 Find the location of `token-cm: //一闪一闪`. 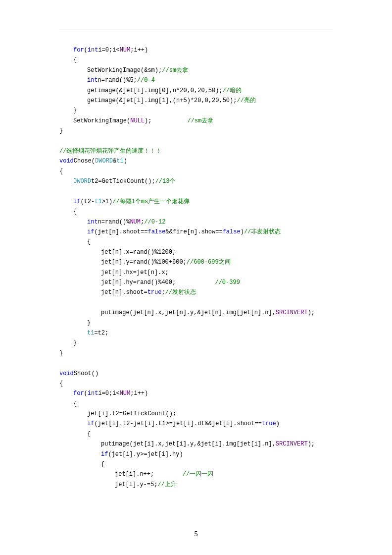

token-cm: //一闪一闪 is located at coordinates (198, 474).